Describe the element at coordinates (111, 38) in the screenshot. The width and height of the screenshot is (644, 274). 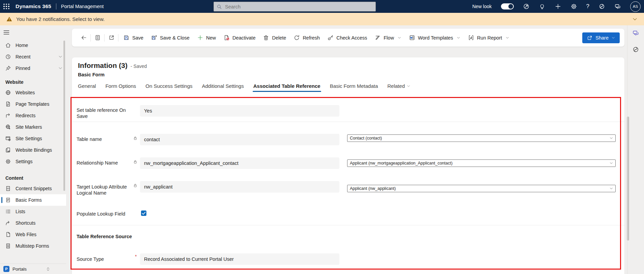
I see `popout-button` at that location.